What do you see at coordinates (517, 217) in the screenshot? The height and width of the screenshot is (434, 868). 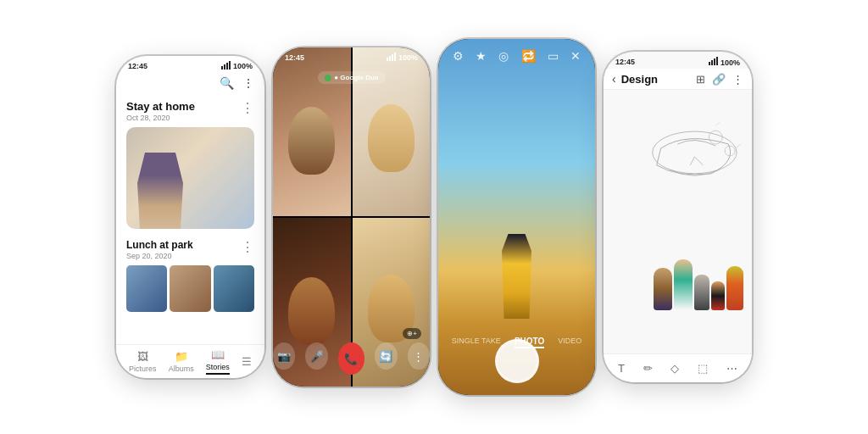 I see `phone-camera: ⚙ ★ ◎ 🔁 ▭ ✕ SINGLE TAKE PHOTO VIDEO` at bounding box center [517, 217].